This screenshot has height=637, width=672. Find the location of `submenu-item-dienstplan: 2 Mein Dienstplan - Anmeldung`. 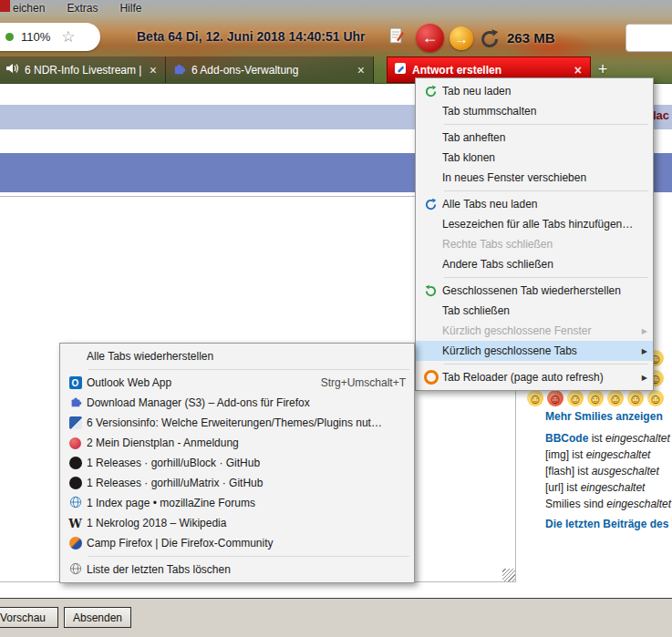

submenu-item-dienstplan: 2 Mein Dienstplan - Anmeldung is located at coordinates (237, 443).